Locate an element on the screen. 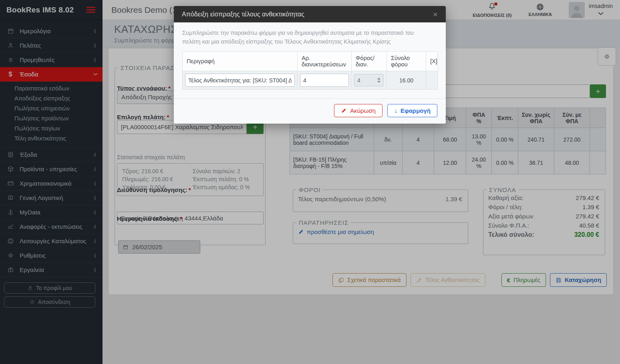  modal-header: Απόδειξη είσπραξης τέλους ανθεκτικότητας… is located at coordinates (310, 14).